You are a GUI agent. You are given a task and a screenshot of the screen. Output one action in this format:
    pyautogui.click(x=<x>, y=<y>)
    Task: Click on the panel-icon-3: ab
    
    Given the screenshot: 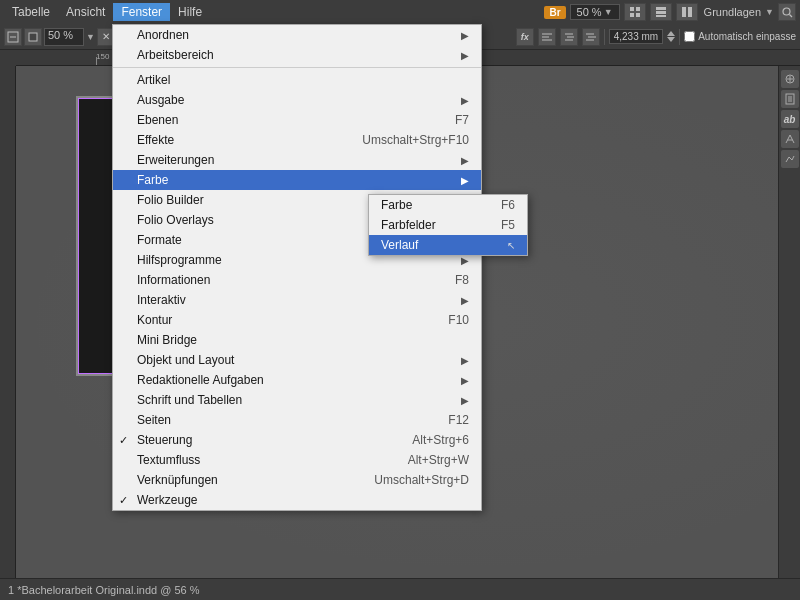 What is the action you would take?
    pyautogui.click(x=790, y=119)
    